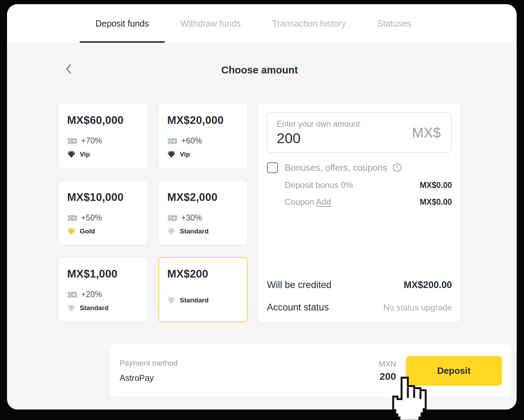 Image resolution: width=524 pixels, height=420 pixels. Describe the element at coordinates (308, 202) in the screenshot. I see `coupon-label: Coupon Add` at that location.